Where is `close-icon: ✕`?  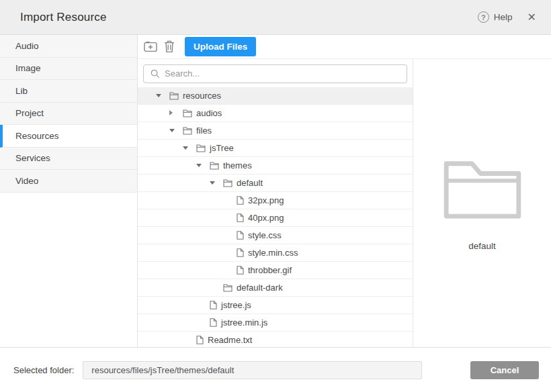
close-icon: ✕ is located at coordinates (532, 17).